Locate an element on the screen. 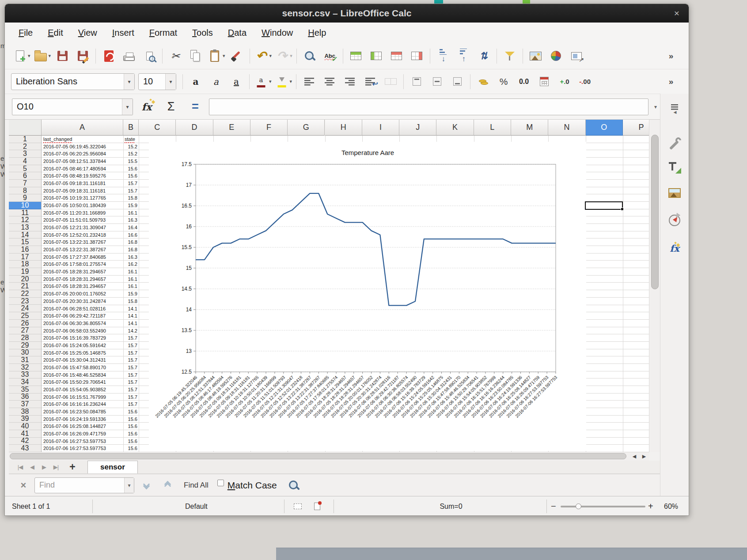  cell-A7: 2016-07-05 09:18:31.116181 is located at coordinates (82, 184).